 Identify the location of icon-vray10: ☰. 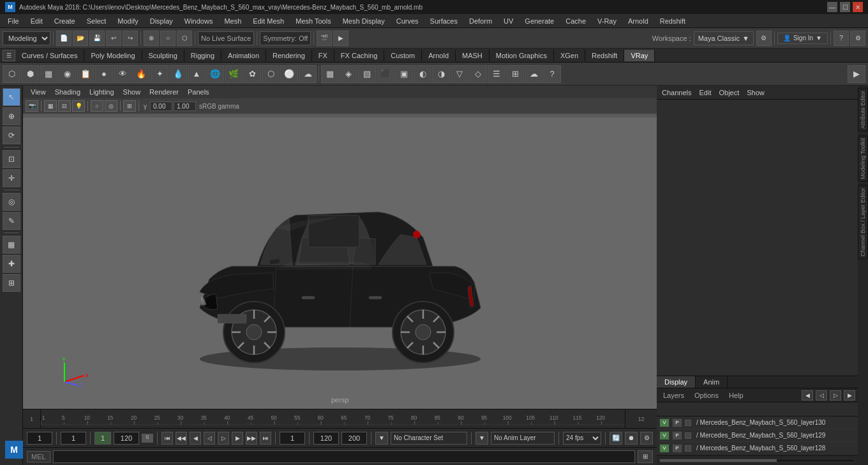
(497, 74).